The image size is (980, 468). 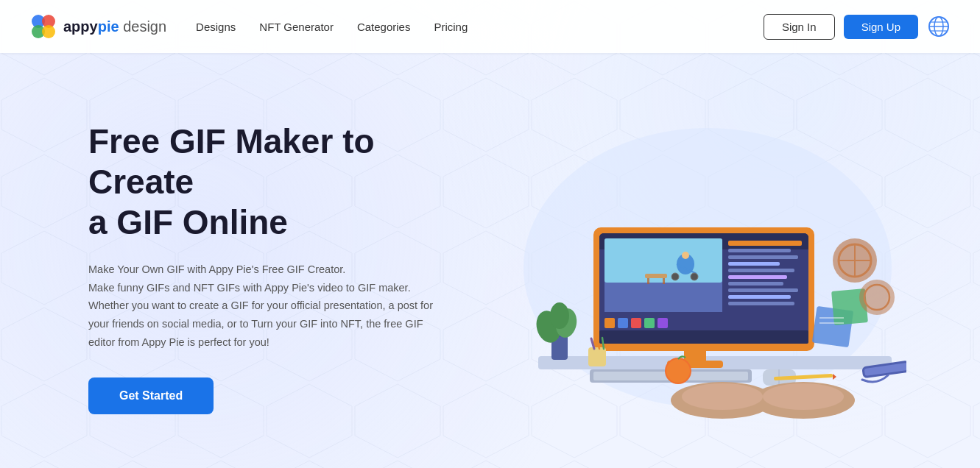 I want to click on hero-description: Make Your Own GIF with Appy Pie's Free G…, so click(x=265, y=306).